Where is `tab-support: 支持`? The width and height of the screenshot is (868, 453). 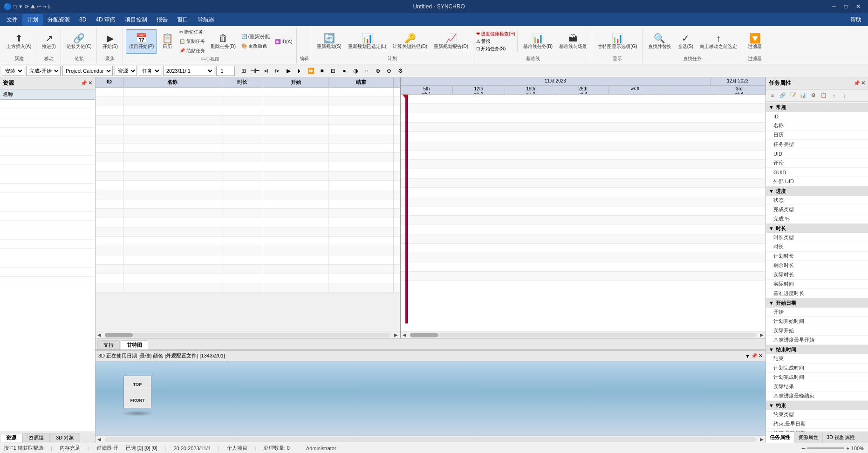
tab-support: 支持 is located at coordinates (109, 345).